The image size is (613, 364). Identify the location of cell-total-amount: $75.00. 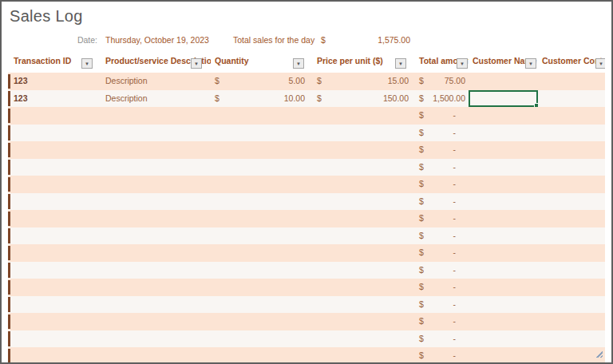
(442, 81).